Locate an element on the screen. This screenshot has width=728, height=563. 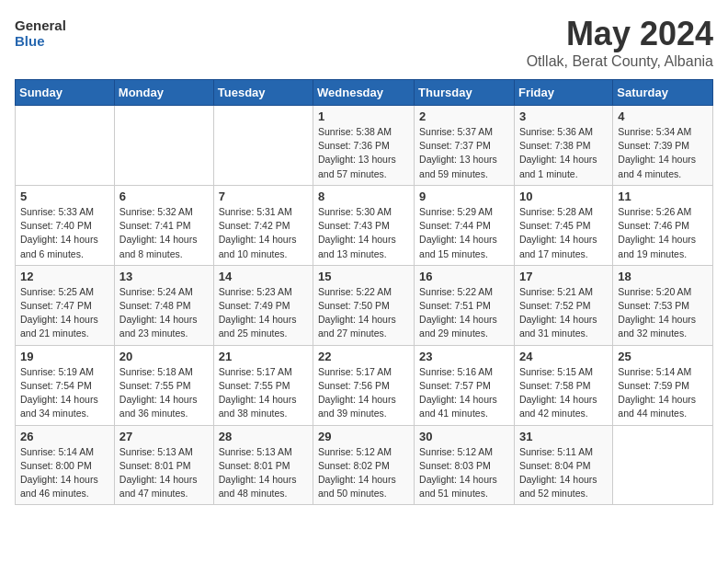
day-number: 11 is located at coordinates (663, 197).